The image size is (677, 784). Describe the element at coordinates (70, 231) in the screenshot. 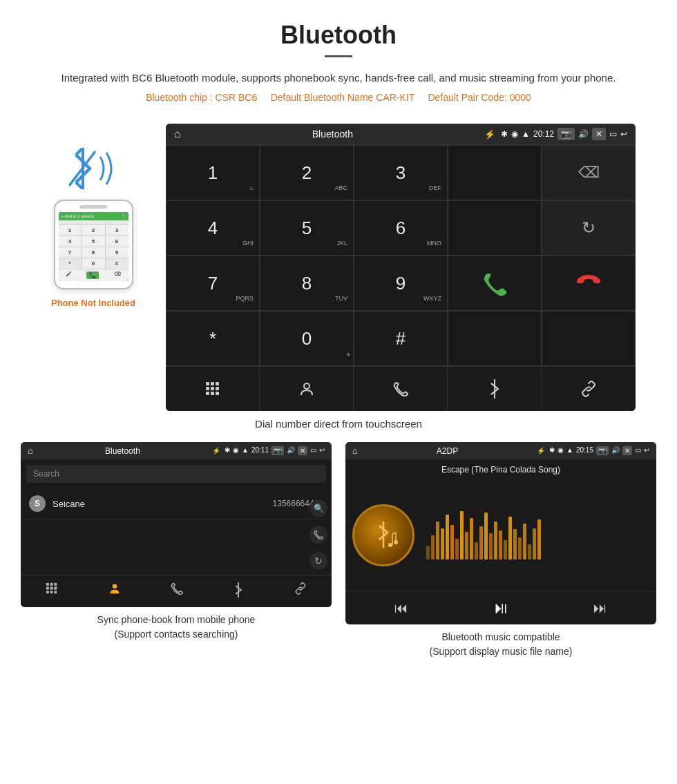

I see `phone-key-1: 1` at that location.